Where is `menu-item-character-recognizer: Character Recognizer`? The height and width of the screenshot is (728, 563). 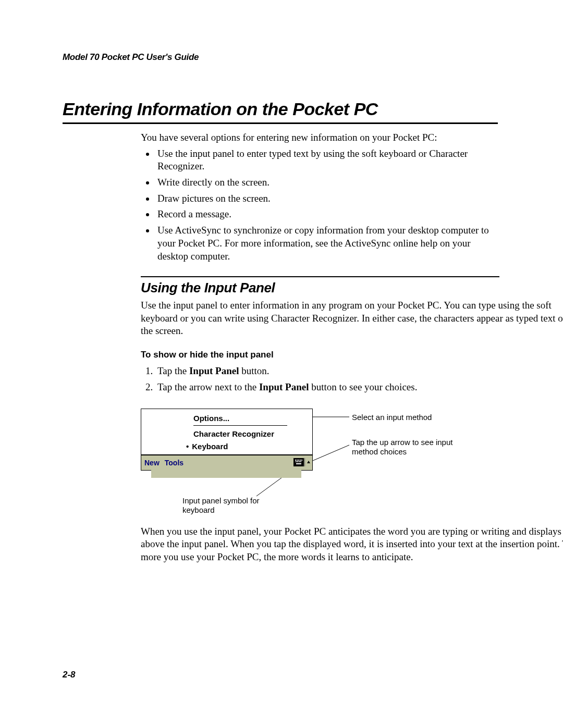
menu-item-character-recognizer: Character Recognizer is located at coordinates (253, 434).